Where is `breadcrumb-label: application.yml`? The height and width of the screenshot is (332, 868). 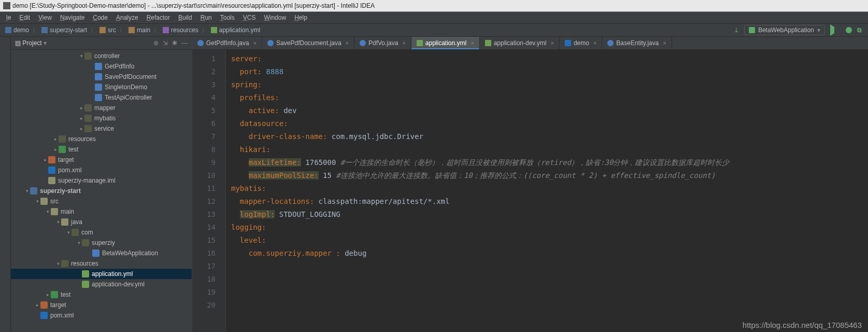
breadcrumb-label: application.yml is located at coordinates (239, 30).